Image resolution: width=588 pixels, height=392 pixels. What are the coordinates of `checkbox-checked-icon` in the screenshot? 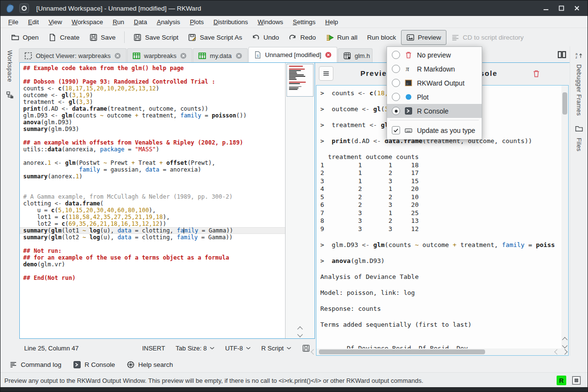 It's located at (396, 131).